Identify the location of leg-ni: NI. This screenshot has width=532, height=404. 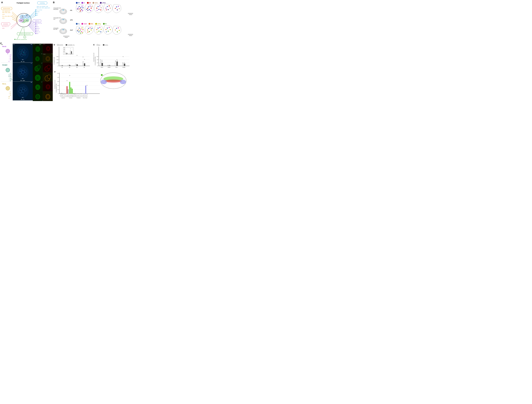
(106, 24).